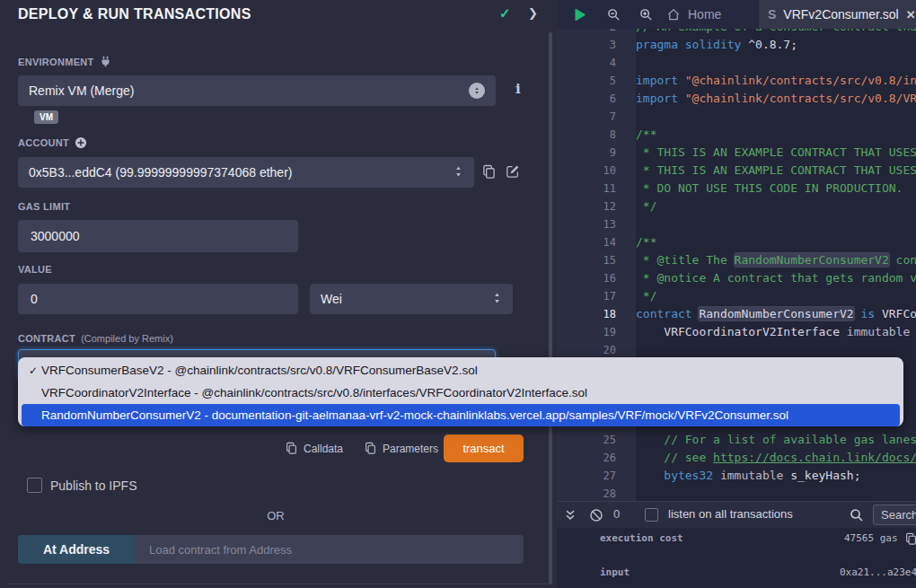 The height and width of the screenshot is (588, 916). Describe the element at coordinates (736, 296) in the screenshot. I see `code-line: 17 */` at that location.